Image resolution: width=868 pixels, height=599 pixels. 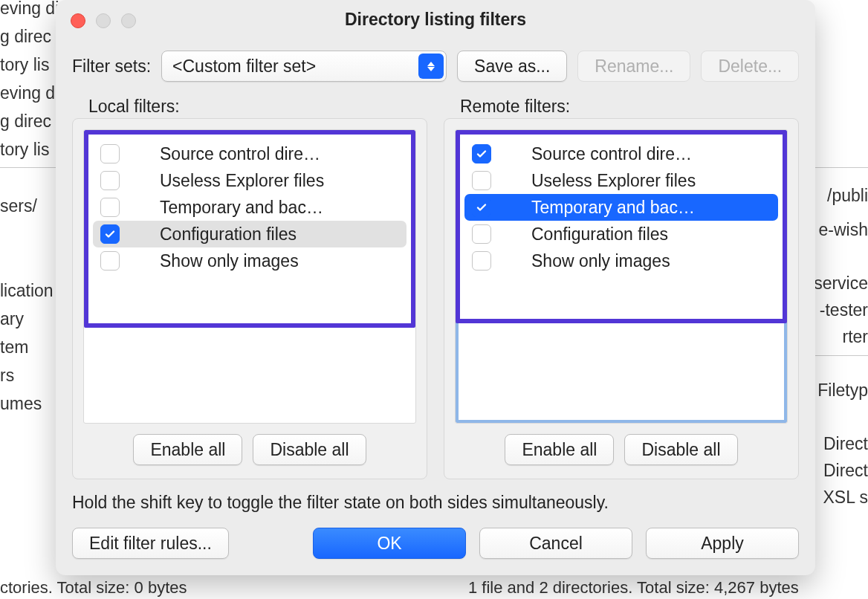 I want to click on local-disable-all-button: Disable all, so click(x=309, y=450).